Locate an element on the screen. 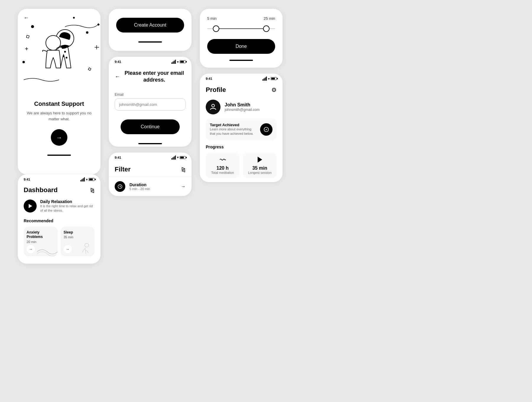 Image resolution: width=532 pixels, height=402 pixels. dashboard-title: Dashboard is located at coordinates (41, 190).